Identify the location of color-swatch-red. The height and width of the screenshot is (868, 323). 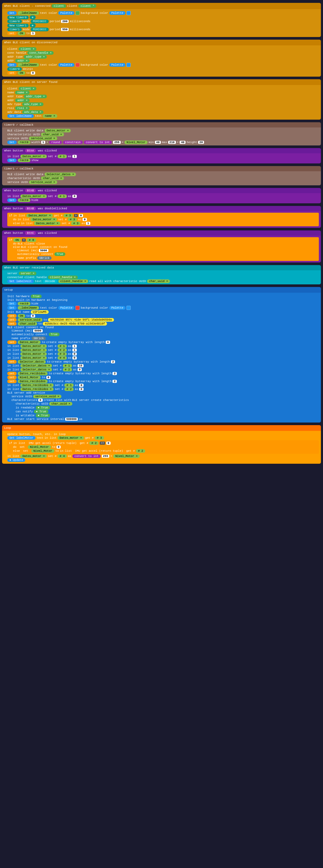
(77, 65).